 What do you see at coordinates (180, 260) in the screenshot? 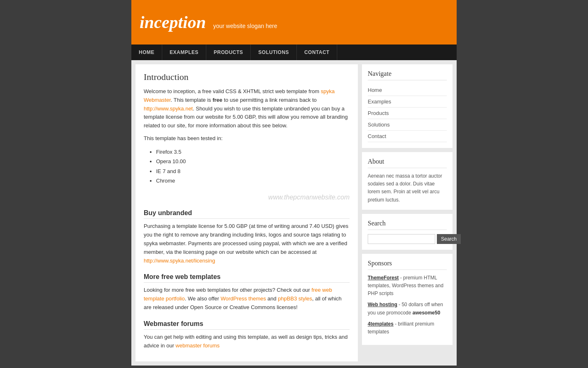
I see `licensing-link: http://www.spyka.net/licensing` at bounding box center [180, 260].